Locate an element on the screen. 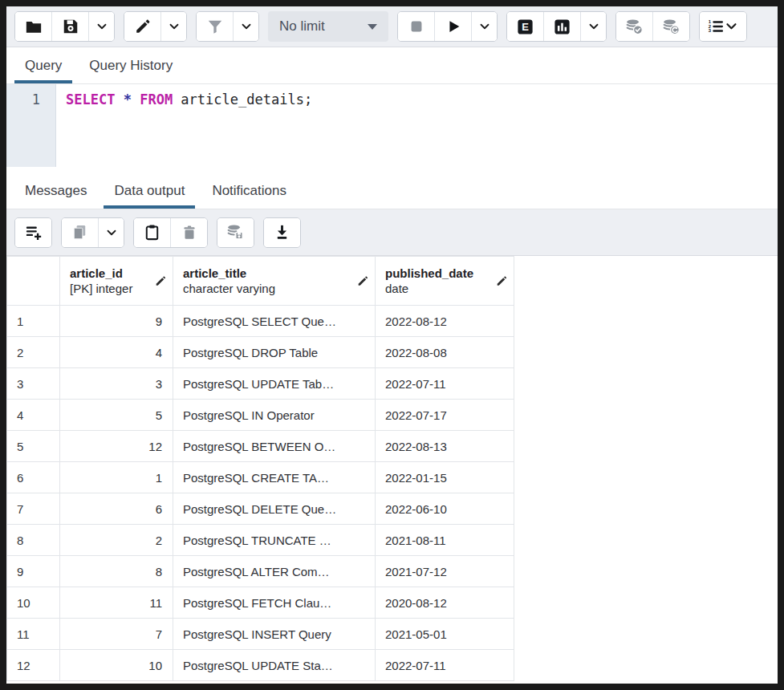  row-number-cell: 11 is located at coordinates (34, 634).